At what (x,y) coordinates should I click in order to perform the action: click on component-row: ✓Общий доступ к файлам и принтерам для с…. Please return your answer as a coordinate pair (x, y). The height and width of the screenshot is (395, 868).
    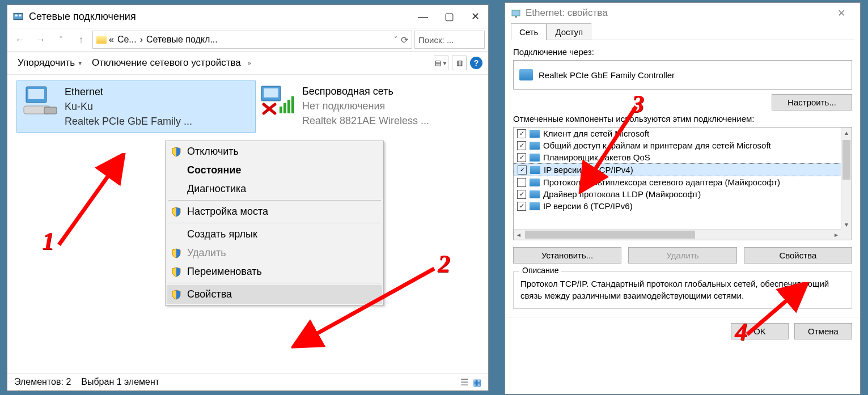
    Looking at the image, I should click on (678, 145).